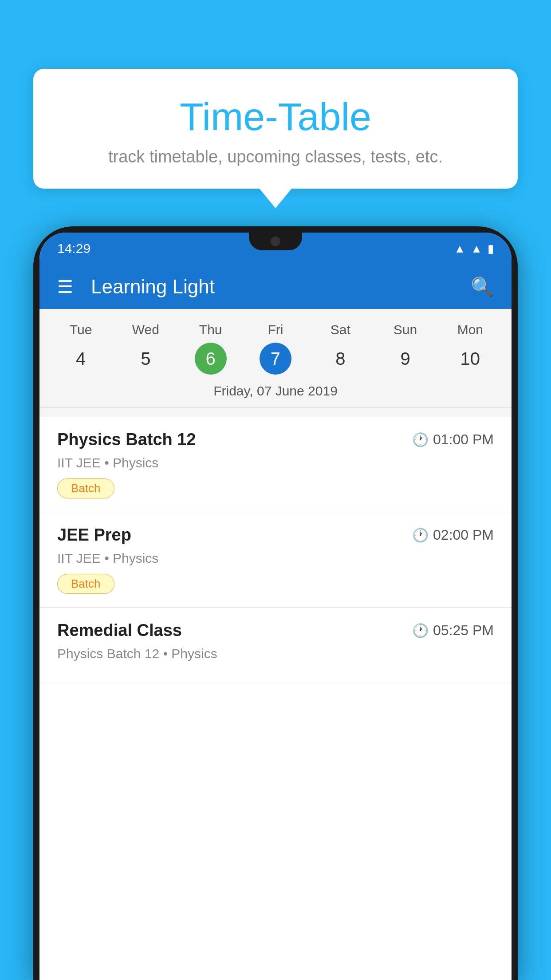 The width and height of the screenshot is (551, 980). I want to click on class-header: Remedial Class🕐05:25 PM, so click(276, 630).